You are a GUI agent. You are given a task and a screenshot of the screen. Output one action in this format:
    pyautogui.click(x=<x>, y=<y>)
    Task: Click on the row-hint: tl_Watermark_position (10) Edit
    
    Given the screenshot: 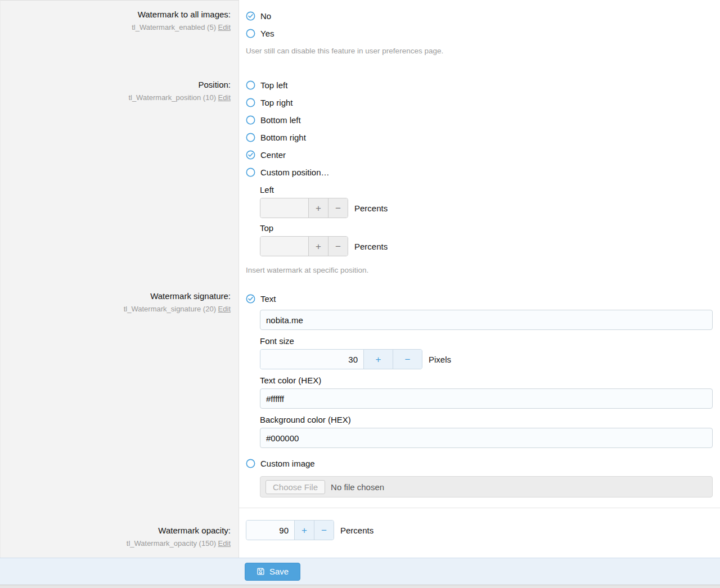 What is the action you would take?
    pyautogui.click(x=116, y=98)
    